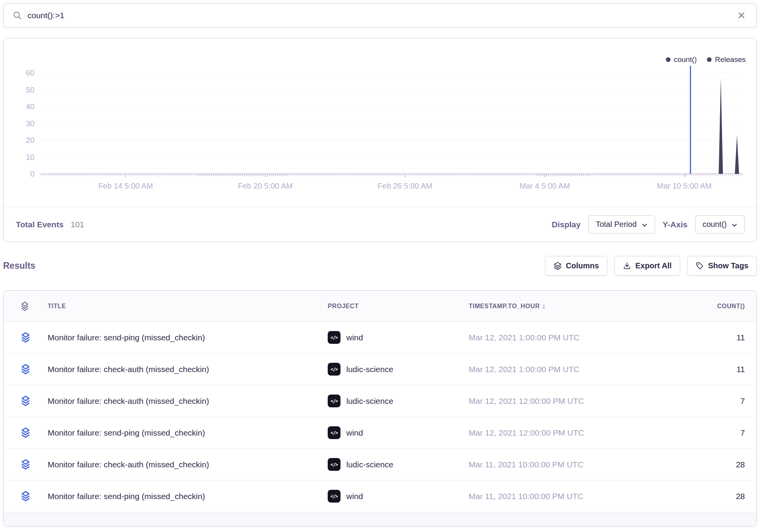 The image size is (760, 532). What do you see at coordinates (554, 306) in the screenshot?
I see `header-timestamp: TIMESTAMP.TO_HOUR↓` at bounding box center [554, 306].